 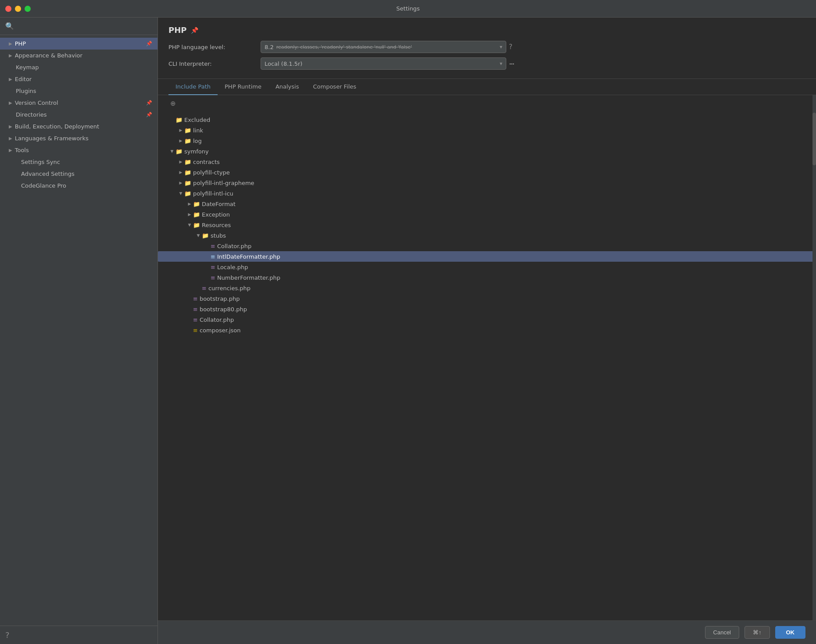 What do you see at coordinates (79, 26) in the screenshot?
I see `sidebar-search-area: 🔍` at bounding box center [79, 26].